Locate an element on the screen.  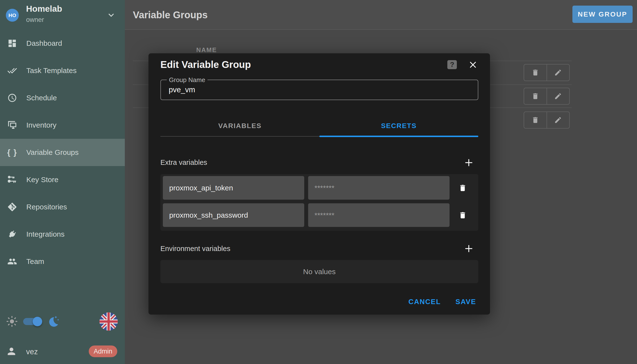
sidebar-item-label: Dashboard is located at coordinates (44, 44).